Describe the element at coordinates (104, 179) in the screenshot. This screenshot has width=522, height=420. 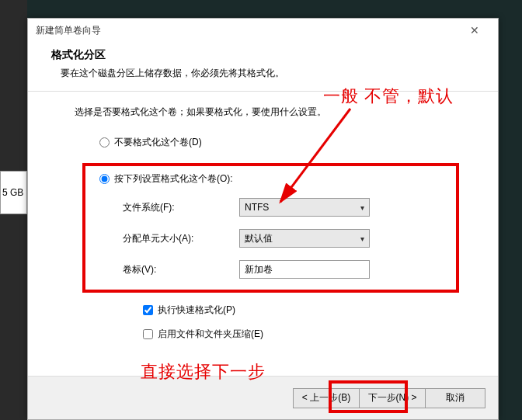
I see `radio-format-input` at that location.